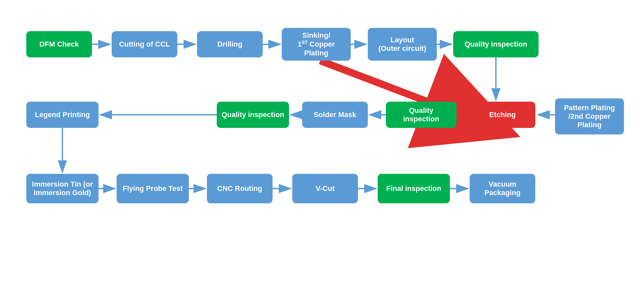 The width and height of the screenshot is (644, 284). Describe the element at coordinates (414, 189) in the screenshot. I see `final-inspection-label: Final inspection` at that location.